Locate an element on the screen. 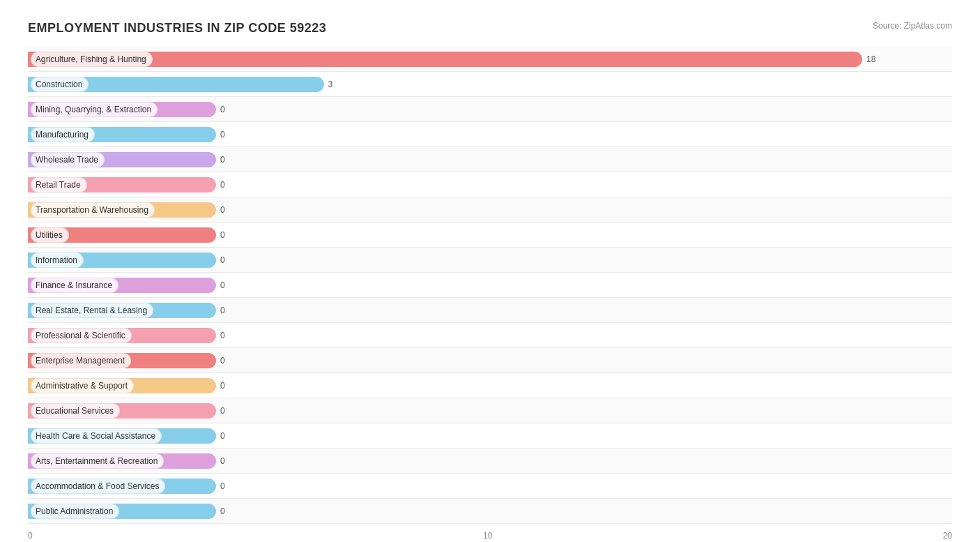 The image size is (980, 542). bar-fill: Mining, Quarrying, & Extraction is located at coordinates (122, 110).